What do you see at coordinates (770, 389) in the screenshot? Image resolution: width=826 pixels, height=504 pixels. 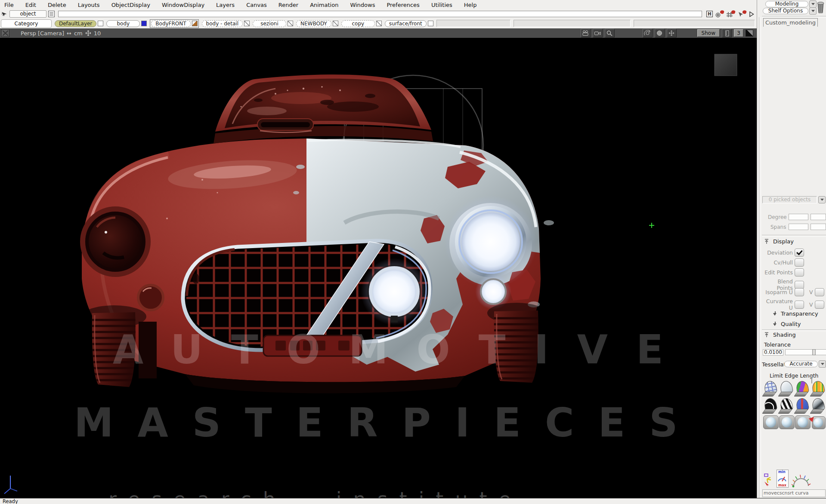 I see `wireframe-shader-icon` at bounding box center [770, 389].